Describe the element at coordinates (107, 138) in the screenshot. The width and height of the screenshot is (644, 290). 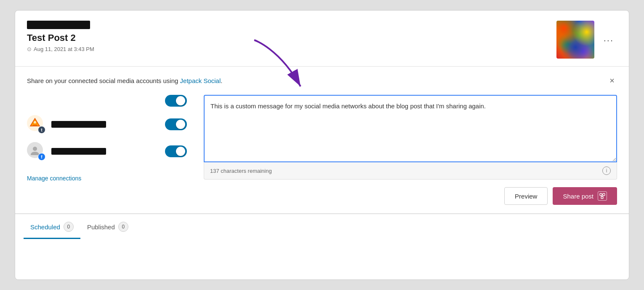
I see `connections-list: t` at that location.